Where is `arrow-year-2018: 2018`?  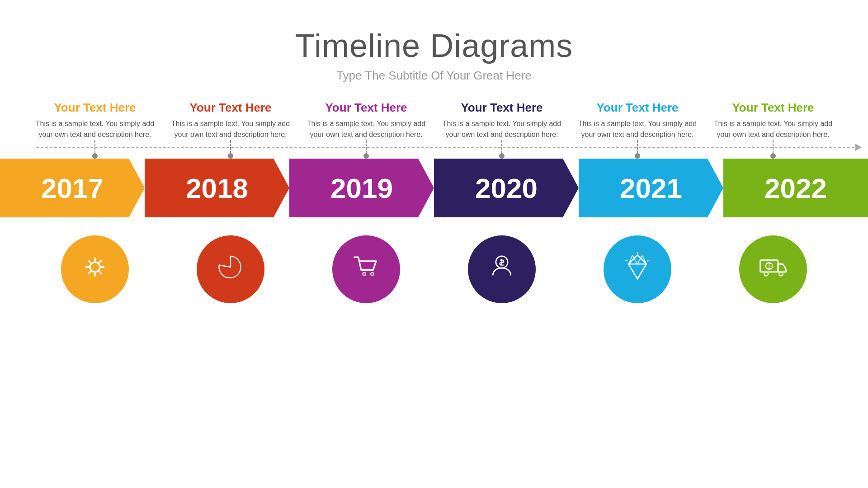 arrow-year-2018: 2018 is located at coordinates (217, 188).